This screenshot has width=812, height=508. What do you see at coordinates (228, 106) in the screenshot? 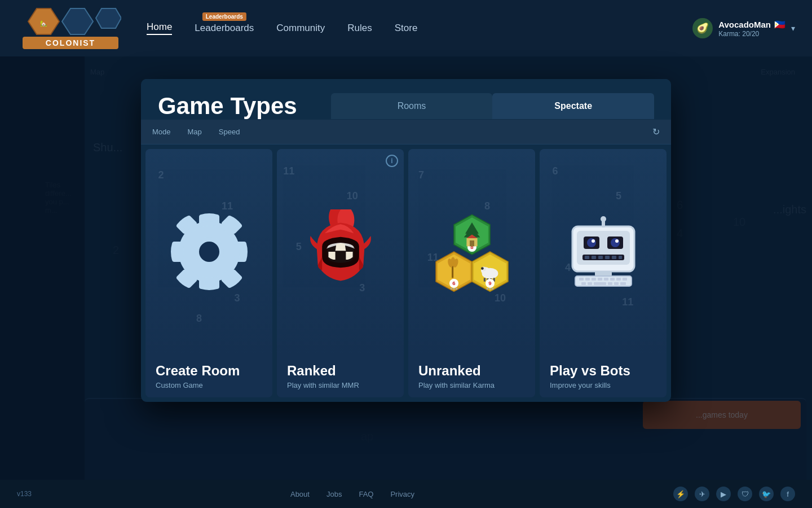
I see `modal-title: Game Types` at bounding box center [228, 106].